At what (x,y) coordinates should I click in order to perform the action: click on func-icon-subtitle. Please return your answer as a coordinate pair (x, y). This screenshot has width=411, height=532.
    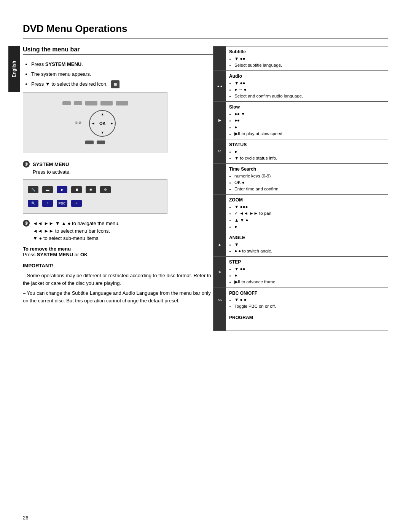
    Looking at the image, I should click on (220, 59).